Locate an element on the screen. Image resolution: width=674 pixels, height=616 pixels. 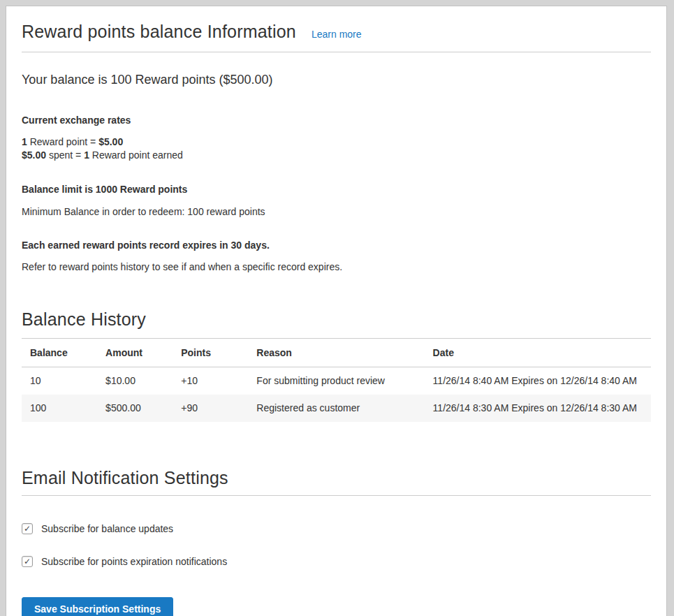
exchange-rate-2-suffix: Reward point earned is located at coordinates (136, 155).